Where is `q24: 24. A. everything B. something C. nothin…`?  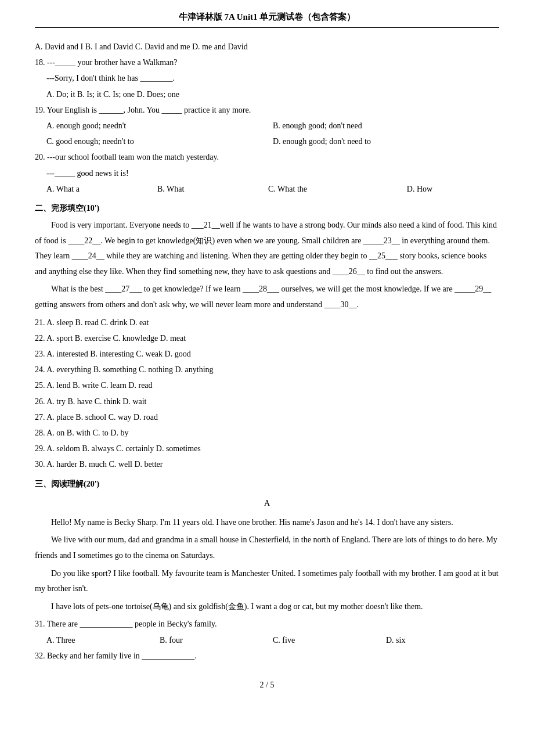
q24: 24. A. everything B. something C. nothin… is located at coordinates (267, 369).